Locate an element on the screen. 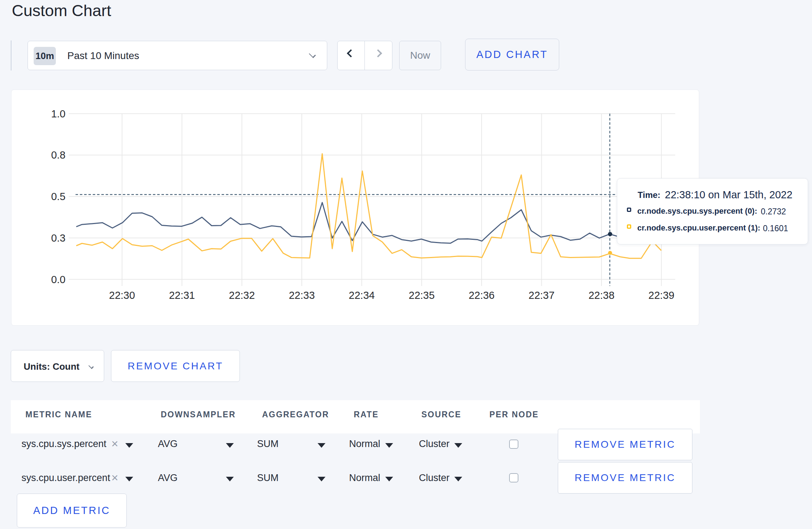 The height and width of the screenshot is (529, 812). svg-text: 0.8 is located at coordinates (58, 155).